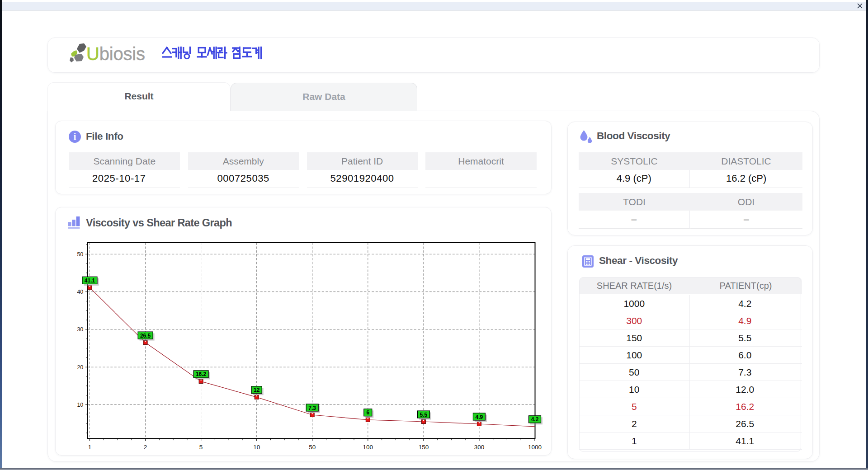  I want to click on svg-text: 1, so click(90, 447).